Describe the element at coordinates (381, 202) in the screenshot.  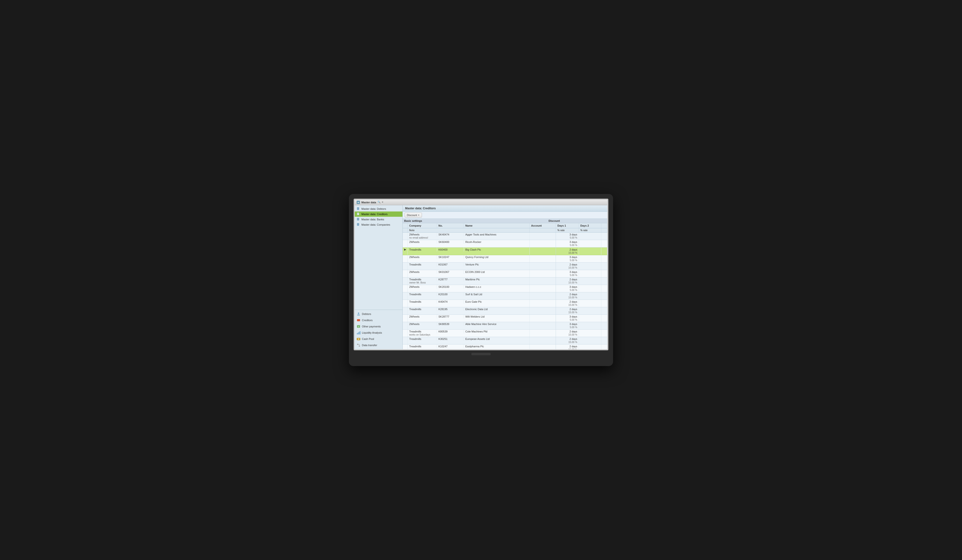
I see `title-bar-controls: 🔍 «` at that location.